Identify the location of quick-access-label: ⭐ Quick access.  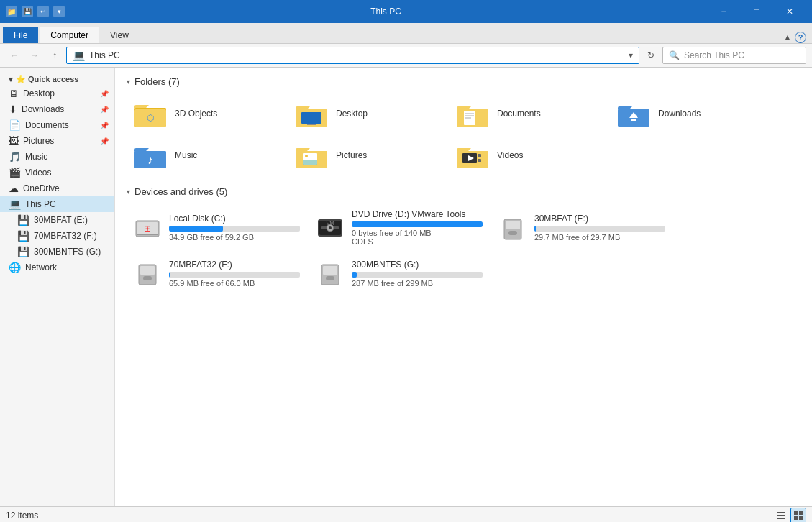
(47, 79).